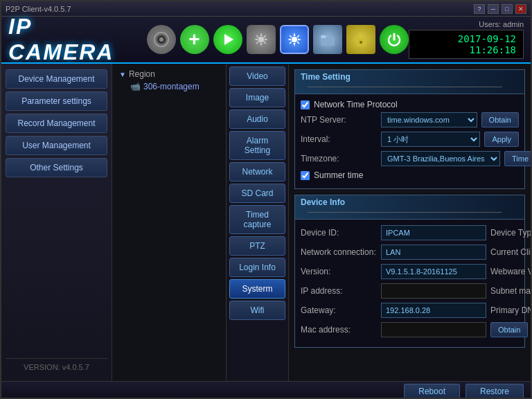 This screenshot has width=532, height=399. I want to click on version-row: Version: Webware Version:, so click(410, 272).